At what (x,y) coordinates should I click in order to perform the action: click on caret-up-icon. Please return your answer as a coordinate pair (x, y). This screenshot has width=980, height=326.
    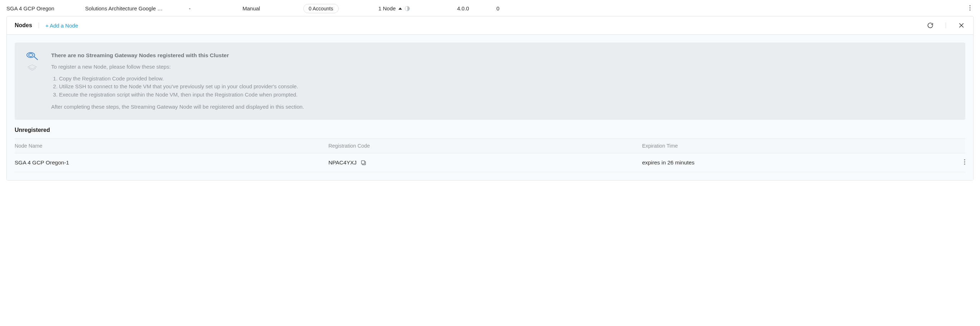
    Looking at the image, I should click on (400, 8).